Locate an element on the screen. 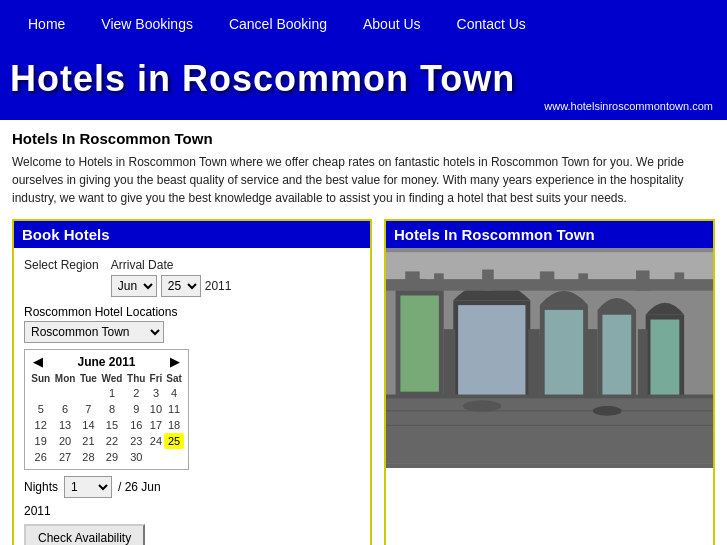 The height and width of the screenshot is (545, 727). cal-next-button: ▶ is located at coordinates (175, 362).